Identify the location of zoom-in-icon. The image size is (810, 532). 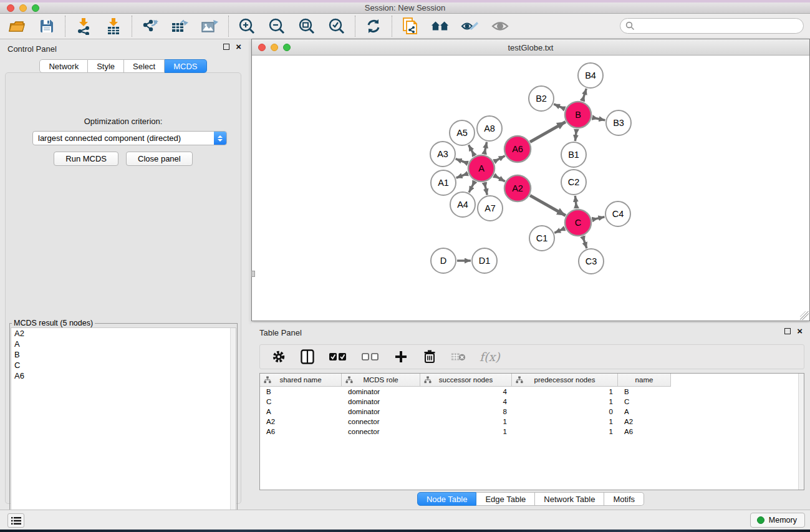
(247, 26).